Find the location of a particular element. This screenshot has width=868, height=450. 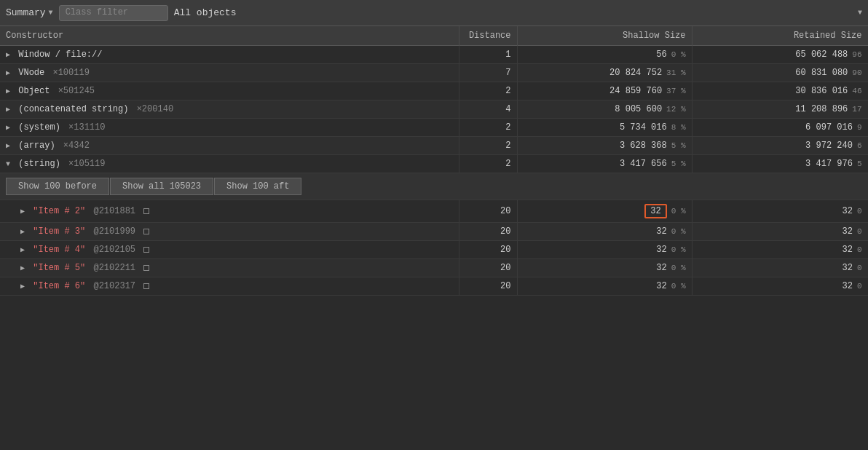

constructor-name: (string) is located at coordinates (39, 164).